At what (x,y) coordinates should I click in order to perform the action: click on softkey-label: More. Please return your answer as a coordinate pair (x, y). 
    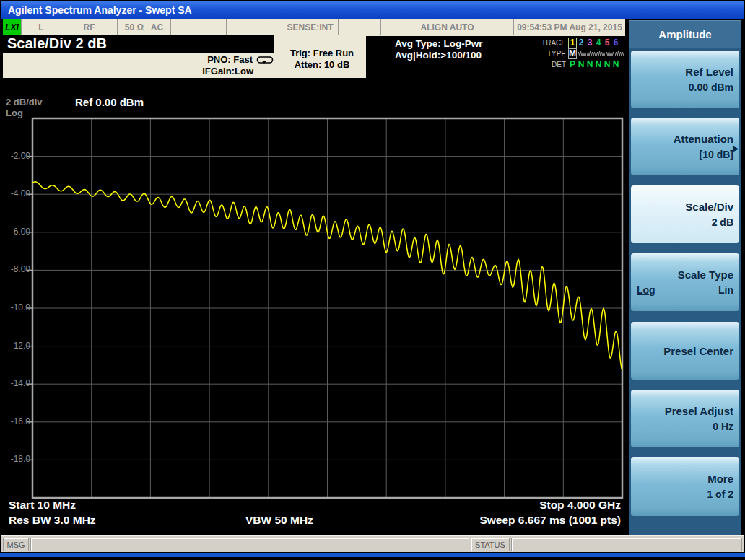
    Looking at the image, I should click on (720, 479).